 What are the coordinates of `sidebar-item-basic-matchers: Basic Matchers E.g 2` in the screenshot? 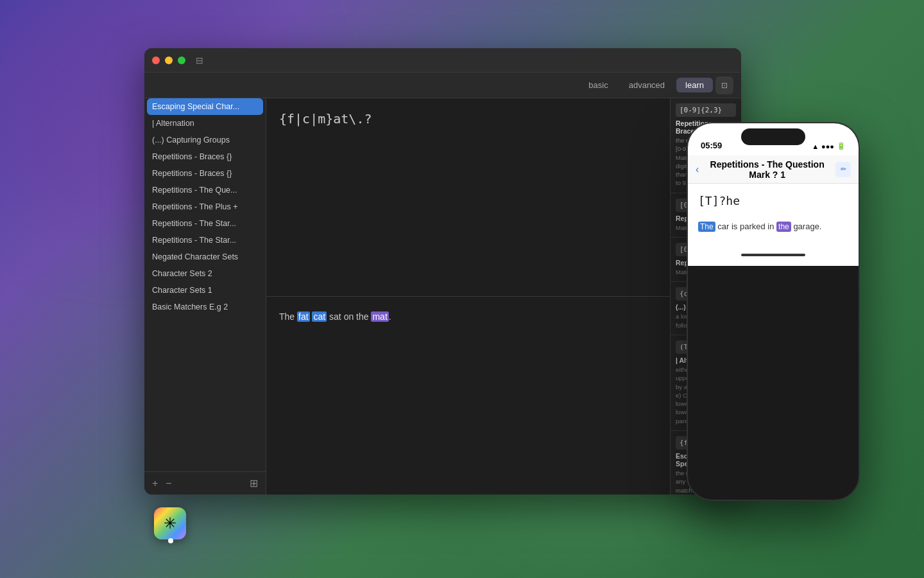 It's located at (205, 307).